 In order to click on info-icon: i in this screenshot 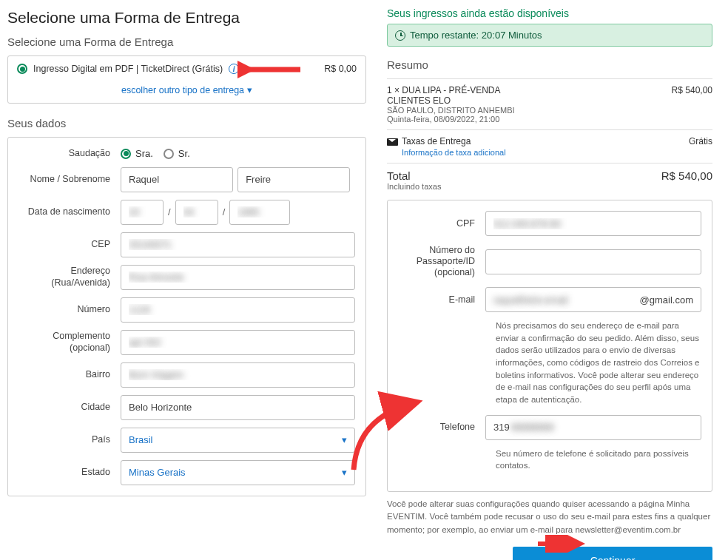, I will do `click(234, 69)`.